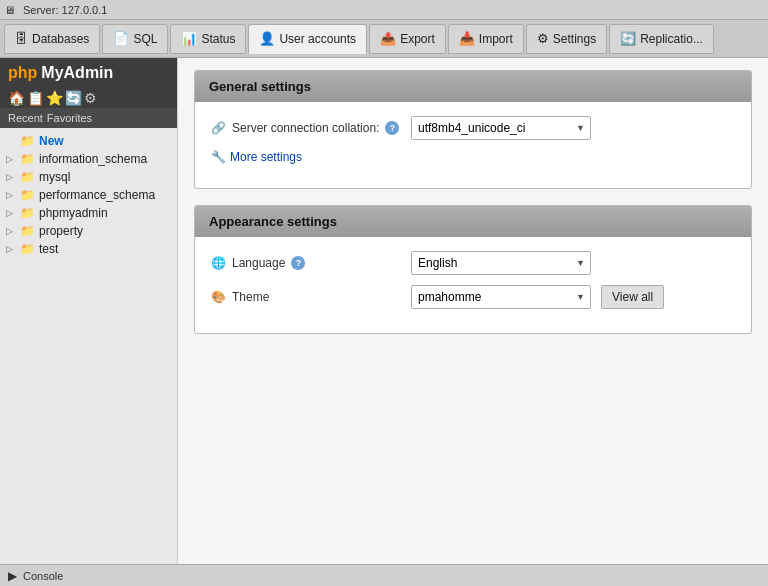 This screenshot has width=768, height=586. Describe the element at coordinates (52, 39) in the screenshot. I see `nav-tab-databases: 🗄Databases` at that location.